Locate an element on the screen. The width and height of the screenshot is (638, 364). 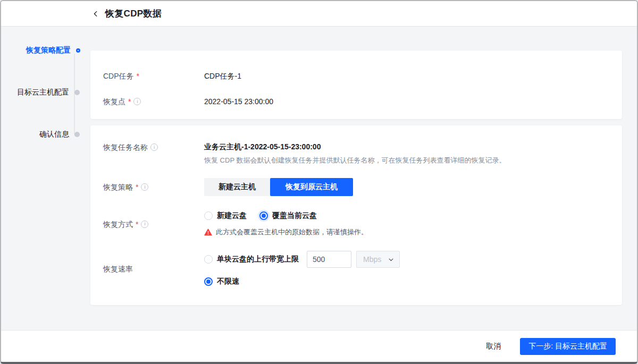
rate-option-label: 不限速 is located at coordinates (228, 282).